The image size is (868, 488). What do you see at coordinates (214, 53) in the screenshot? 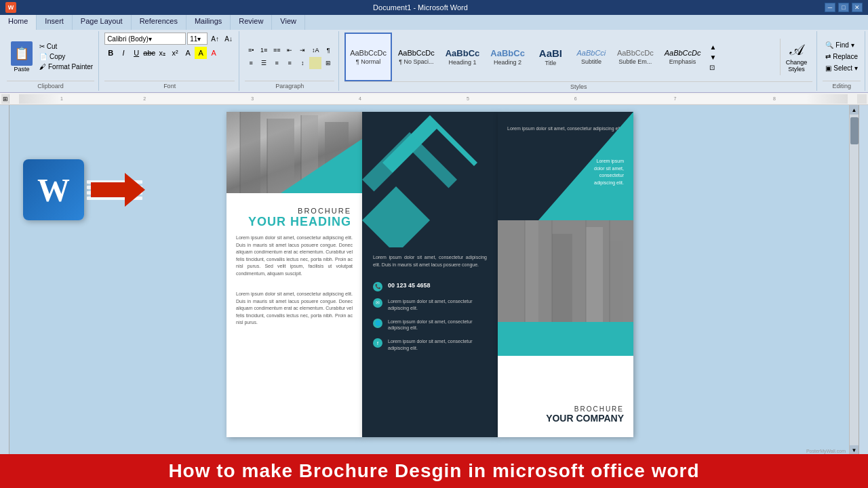
I see `font-color-button: A` at bounding box center [214, 53].